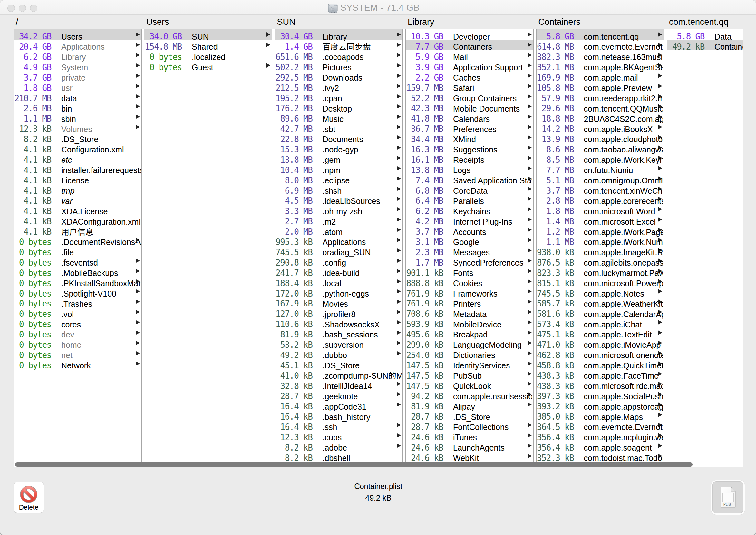 The height and width of the screenshot is (535, 756). I want to click on file-name: com.apple.WeatherKitService, so click(624, 304).